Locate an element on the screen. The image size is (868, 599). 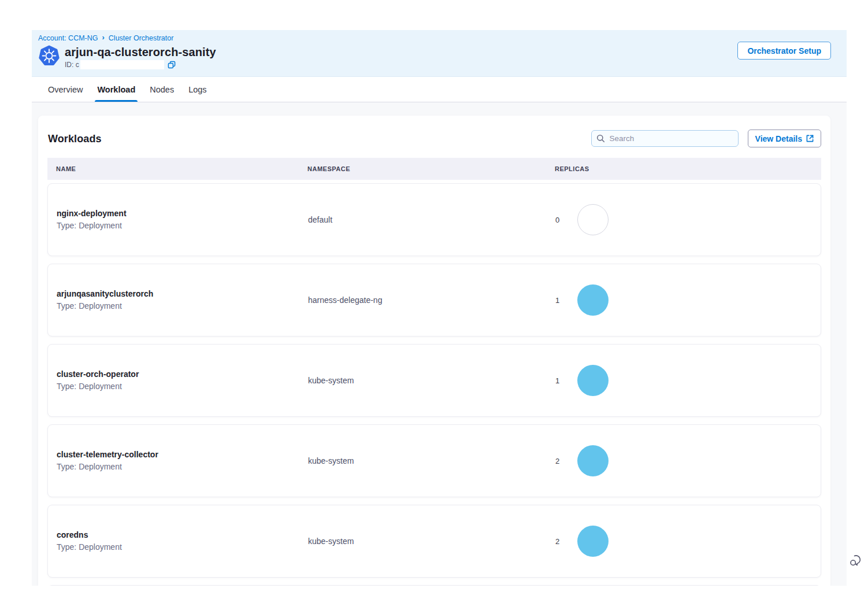
column-header-namespace: NAMESPACE is located at coordinates (431, 169).